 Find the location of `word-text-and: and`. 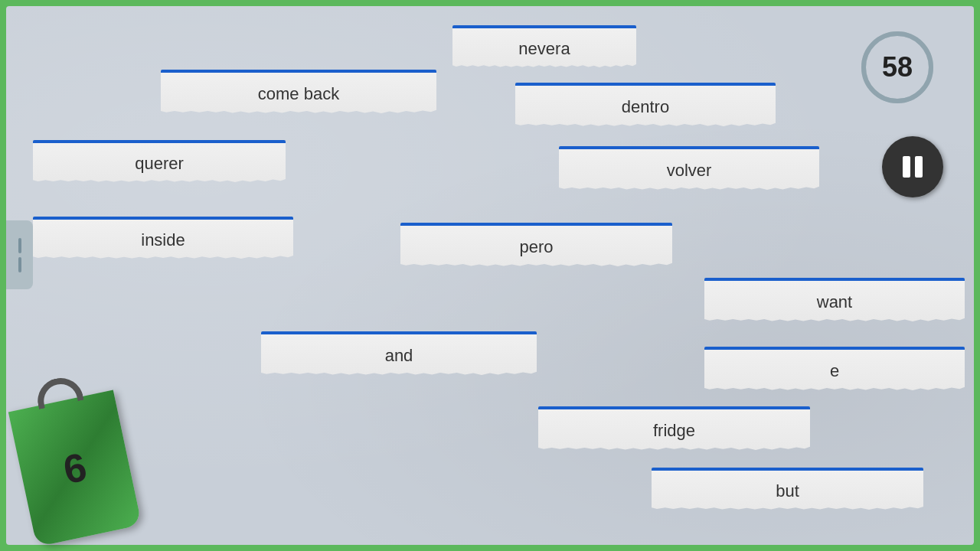

word-text-and: and is located at coordinates (400, 356).